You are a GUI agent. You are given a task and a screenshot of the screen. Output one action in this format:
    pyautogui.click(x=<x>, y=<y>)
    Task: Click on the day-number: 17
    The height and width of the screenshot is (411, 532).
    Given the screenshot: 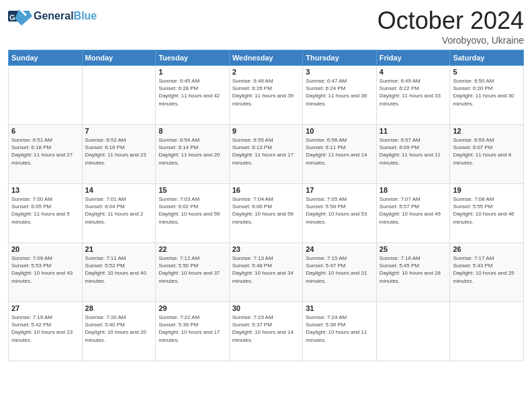 What is the action you would take?
    pyautogui.click(x=340, y=190)
    